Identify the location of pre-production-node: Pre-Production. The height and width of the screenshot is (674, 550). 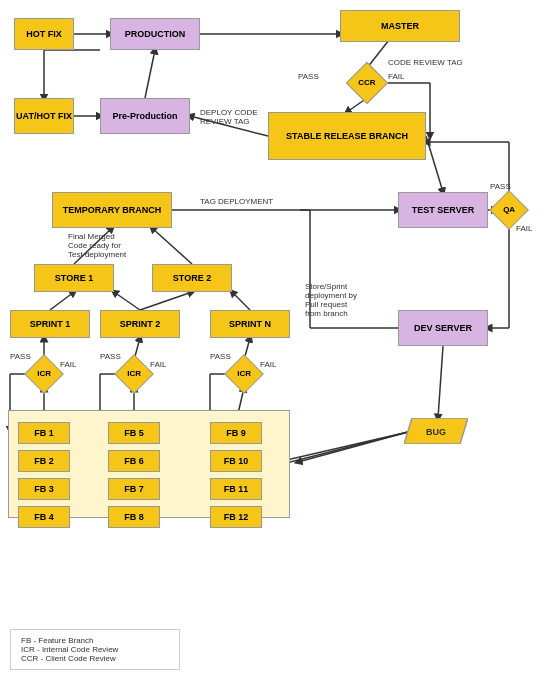
(145, 116).